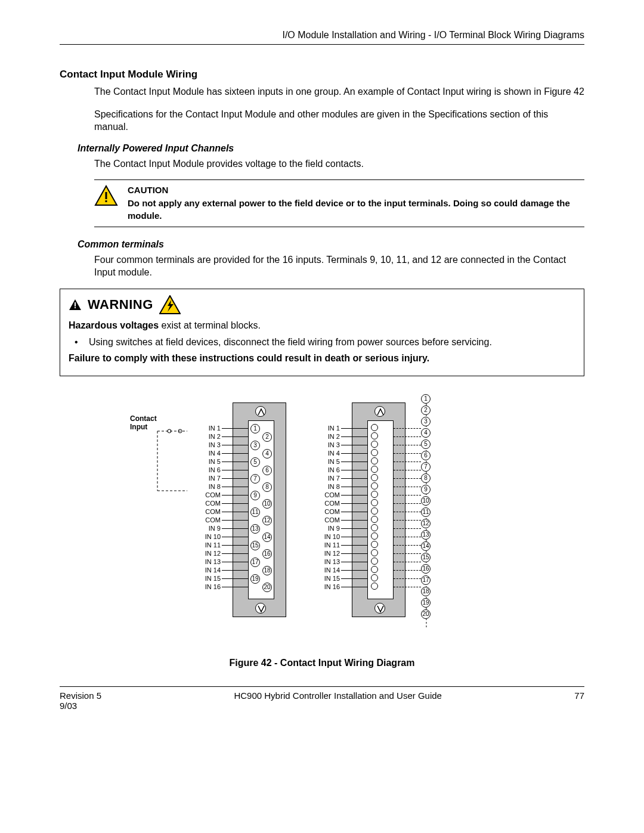 This screenshot has width=644, height=833. What do you see at coordinates (426, 478) in the screenshot?
I see `terminal-number: 8` at bounding box center [426, 478].